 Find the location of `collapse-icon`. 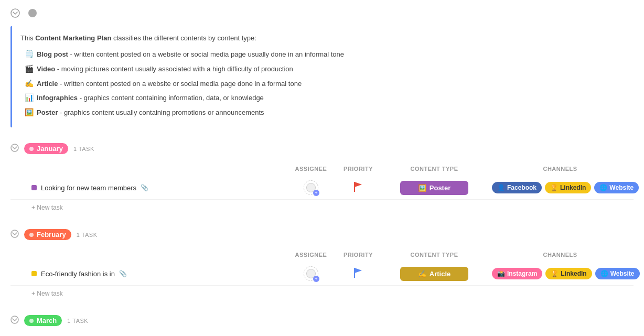

collapse-icon is located at coordinates (15, 13).